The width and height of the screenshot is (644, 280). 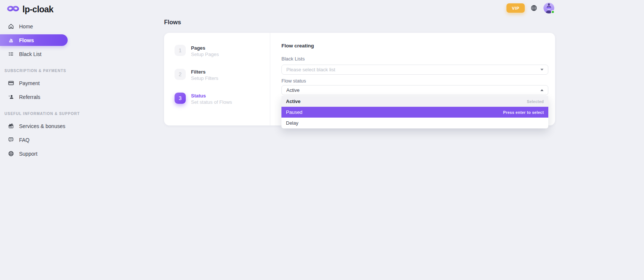 I want to click on flow-creating-form: Flow creating Black Lists Please select …, so click(x=413, y=79).